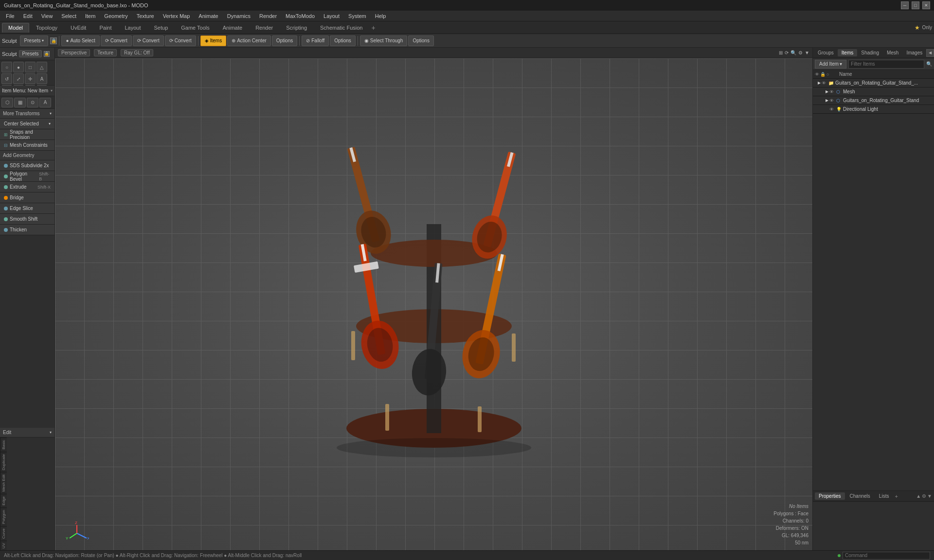 The width and height of the screenshot is (934, 560). What do you see at coordinates (884, 496) in the screenshot?
I see `rb-tab-lists: Lists` at bounding box center [884, 496].